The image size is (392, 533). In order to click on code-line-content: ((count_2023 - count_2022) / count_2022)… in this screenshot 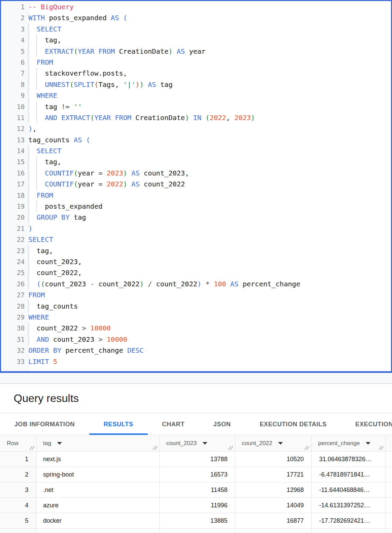, I will do `click(208, 284)`.